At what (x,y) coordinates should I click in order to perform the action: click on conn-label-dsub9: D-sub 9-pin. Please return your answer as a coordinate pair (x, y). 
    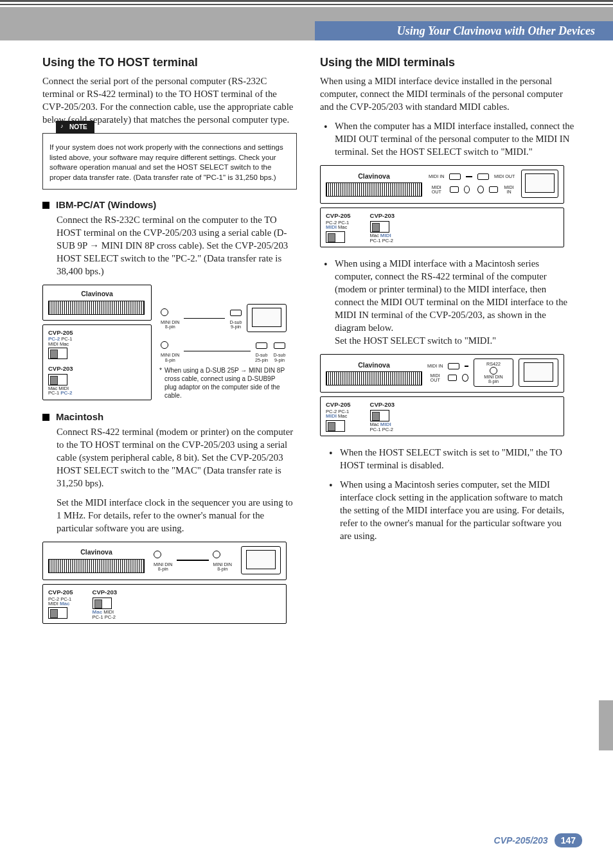
    Looking at the image, I should click on (280, 357).